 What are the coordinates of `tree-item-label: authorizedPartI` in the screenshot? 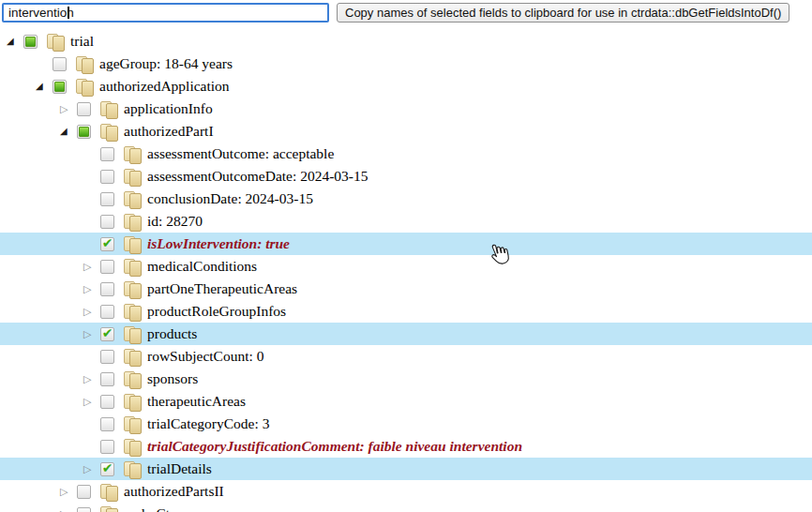 It's located at (169, 131).